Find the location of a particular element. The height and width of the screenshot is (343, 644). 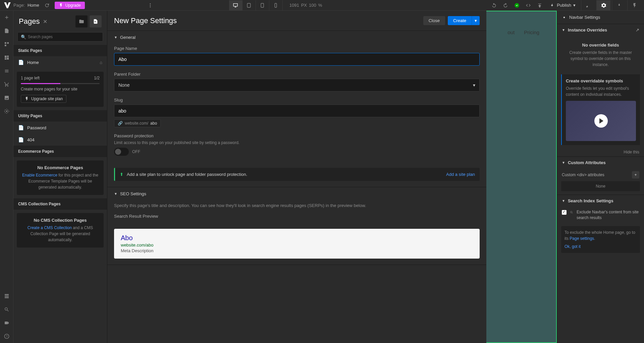

add-attribute-button: + is located at coordinates (636, 175).